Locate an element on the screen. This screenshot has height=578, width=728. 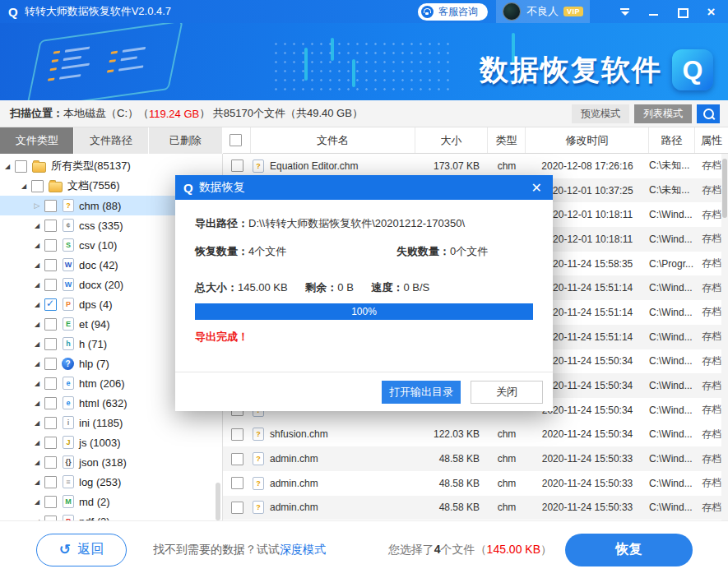
selection-summary: 您选择了4个文件（145.00 KB） is located at coordinates (471, 550).